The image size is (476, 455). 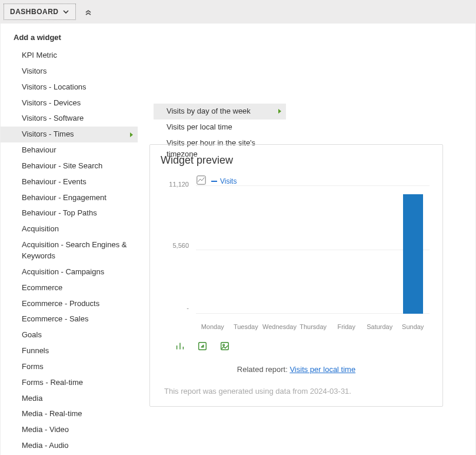 I want to click on dashboard-dropdown: DASHBOARD, so click(x=40, y=12).